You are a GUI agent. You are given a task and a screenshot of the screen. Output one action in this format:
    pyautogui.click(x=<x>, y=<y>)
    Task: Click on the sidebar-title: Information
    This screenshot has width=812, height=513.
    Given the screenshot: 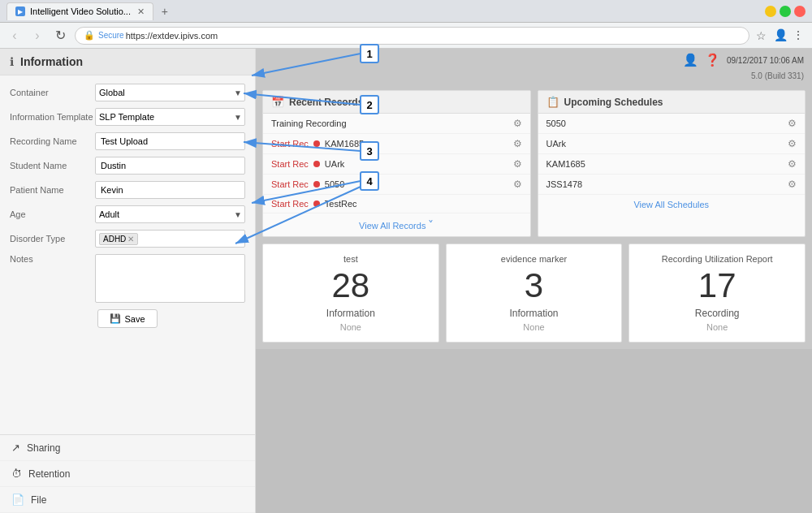 What is the action you would take?
    pyautogui.click(x=52, y=62)
    